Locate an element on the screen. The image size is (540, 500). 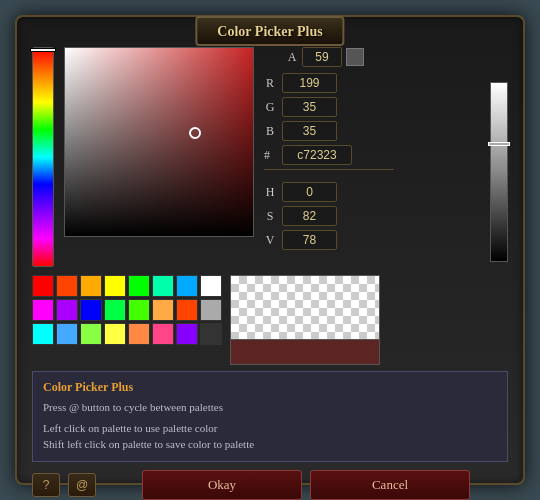
question-button: ? is located at coordinates (46, 485).